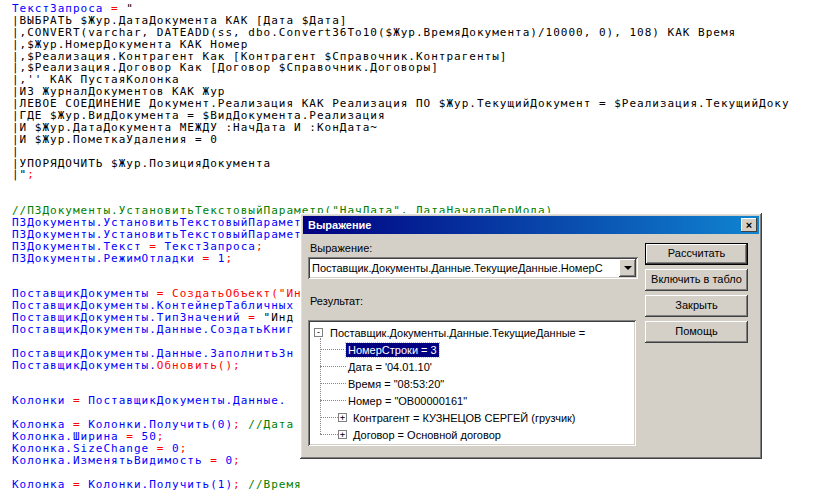 This screenshot has width=836, height=496. I want to click on help-button: Помощь, so click(696, 332).